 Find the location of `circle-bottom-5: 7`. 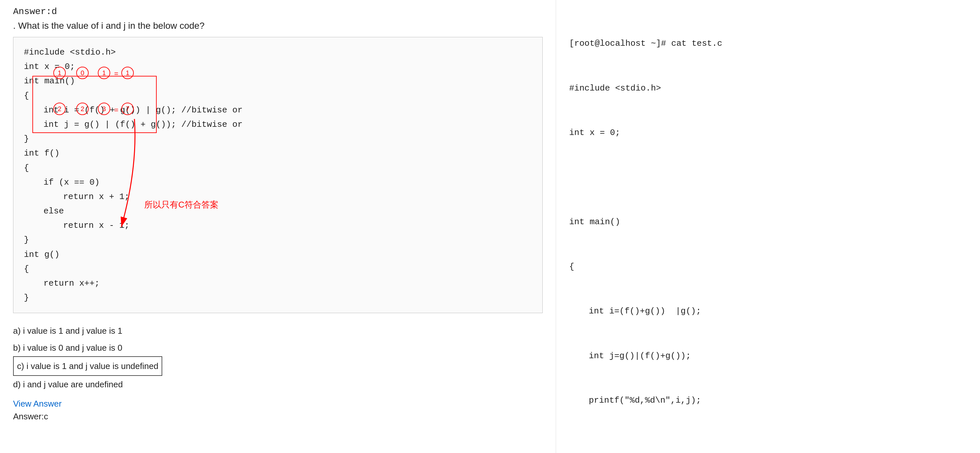

circle-bottom-5: 7 is located at coordinates (128, 109).